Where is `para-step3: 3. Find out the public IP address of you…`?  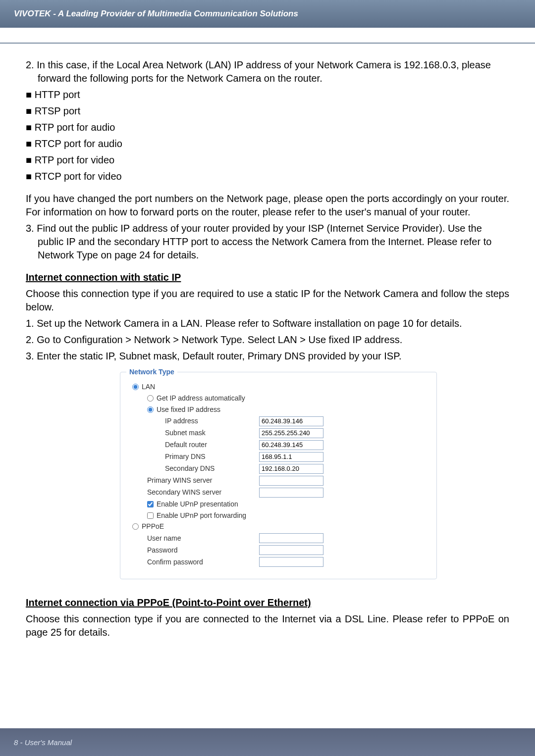 para-step3: 3. Find out the public IP address of you… is located at coordinates (268, 242).